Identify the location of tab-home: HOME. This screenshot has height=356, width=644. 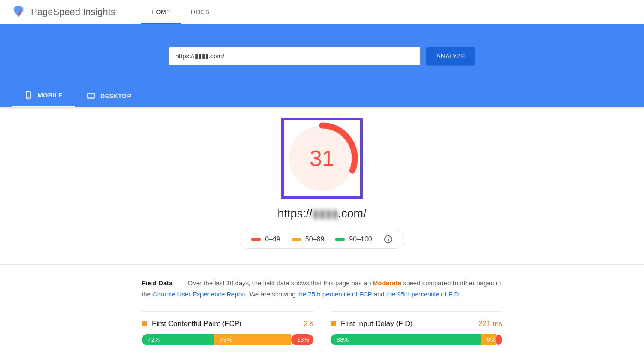
(161, 12).